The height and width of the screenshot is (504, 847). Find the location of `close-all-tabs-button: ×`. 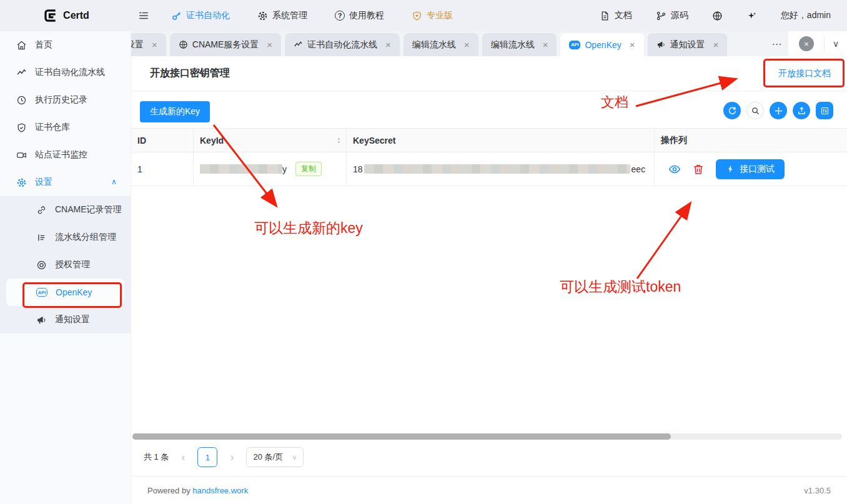

close-all-tabs-button: × is located at coordinates (806, 44).